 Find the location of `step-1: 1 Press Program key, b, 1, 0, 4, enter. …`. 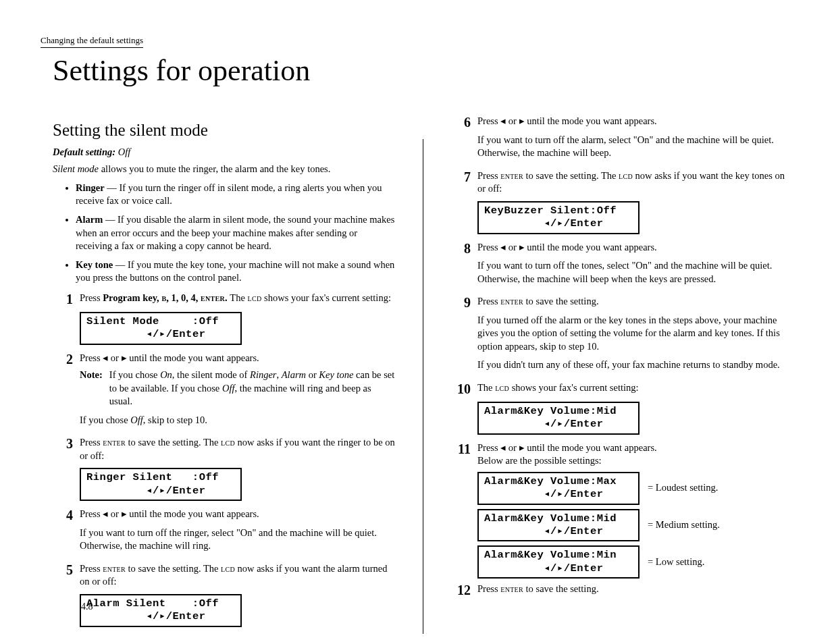

step-1: 1 Press Program key, b, 1, 0, 4, enter. … is located at coordinates (224, 299).